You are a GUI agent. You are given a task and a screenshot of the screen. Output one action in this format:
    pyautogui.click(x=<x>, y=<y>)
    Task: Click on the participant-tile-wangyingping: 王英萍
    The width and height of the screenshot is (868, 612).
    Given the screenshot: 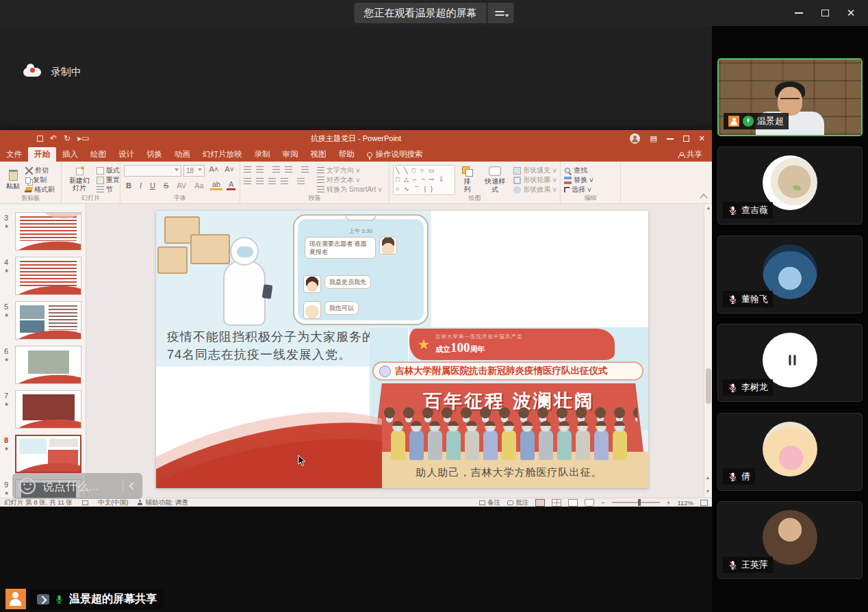 What is the action you would take?
    pyautogui.click(x=790, y=540)
    